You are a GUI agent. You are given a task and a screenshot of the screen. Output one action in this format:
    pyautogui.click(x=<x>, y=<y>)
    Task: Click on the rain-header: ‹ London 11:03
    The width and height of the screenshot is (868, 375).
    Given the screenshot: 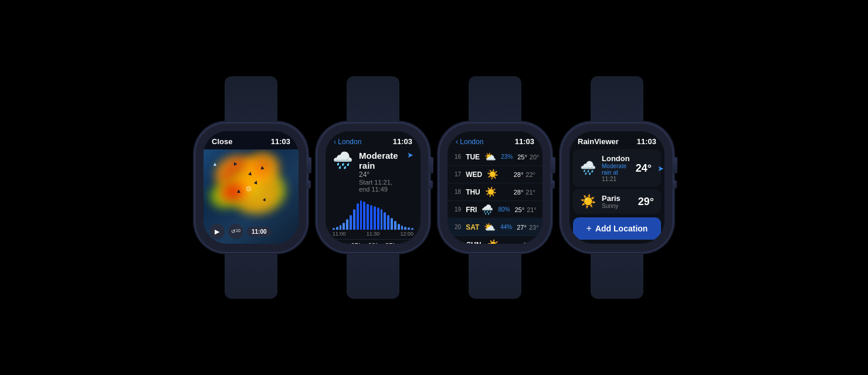 What is the action you would take?
    pyautogui.click(x=373, y=139)
    